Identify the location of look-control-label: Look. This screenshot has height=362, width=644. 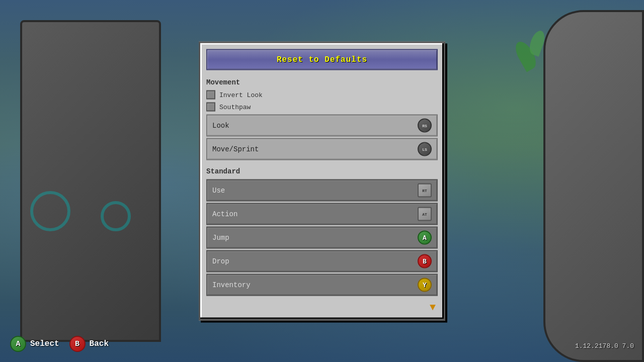
(221, 126).